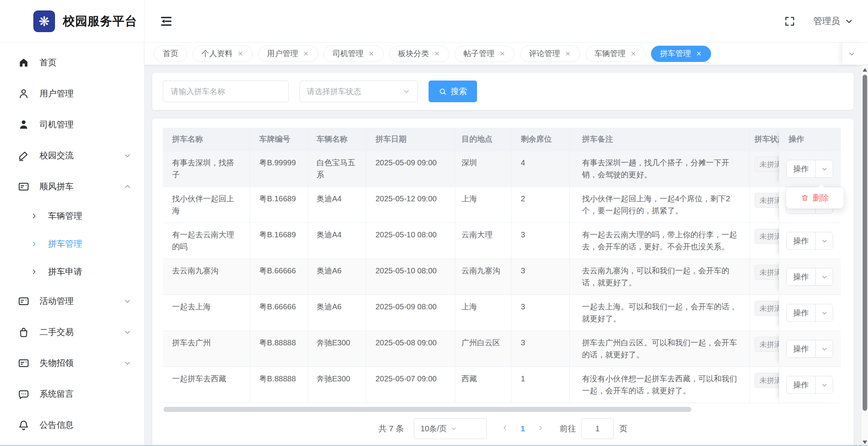  What do you see at coordinates (411, 385) in the screenshot?
I see `cell-date: 2025-05-07 09:00` at bounding box center [411, 385].